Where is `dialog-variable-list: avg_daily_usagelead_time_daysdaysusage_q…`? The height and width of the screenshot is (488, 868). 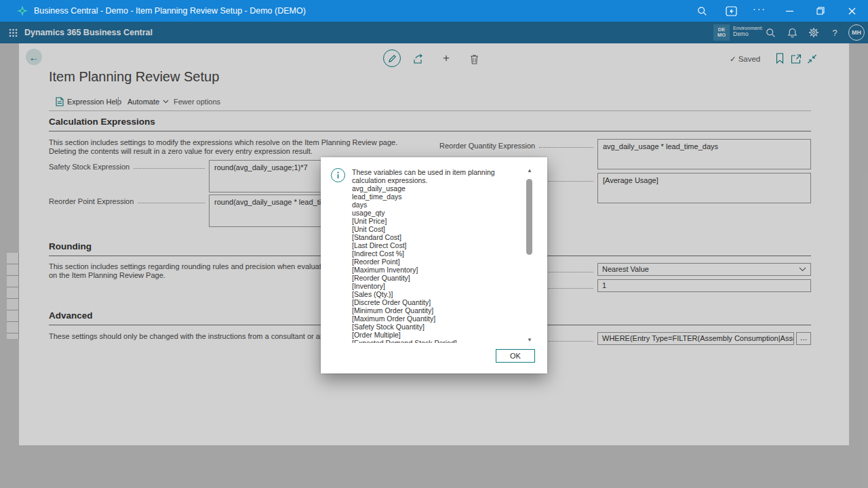 dialog-variable-list: avg_daily_usagelead_time_daysdaysusage_q… is located at coordinates (437, 264).